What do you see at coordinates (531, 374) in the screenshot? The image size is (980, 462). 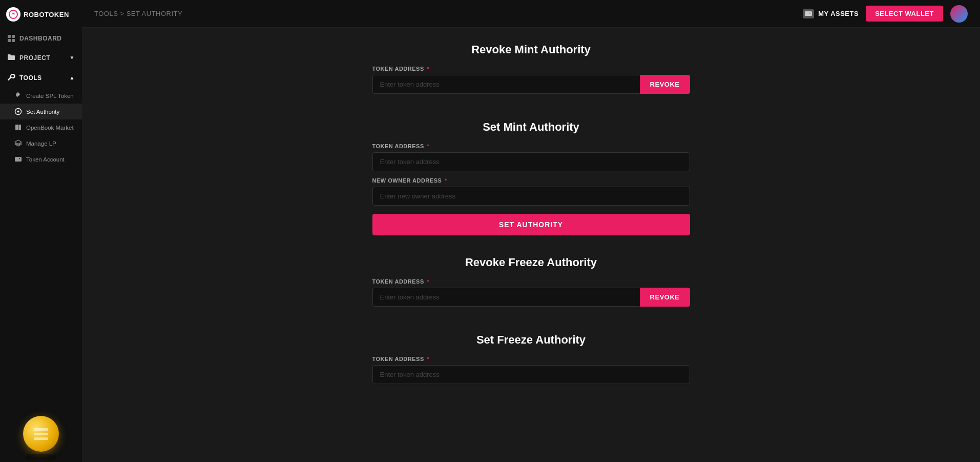 I see `set-freeze-address-input` at bounding box center [531, 374].